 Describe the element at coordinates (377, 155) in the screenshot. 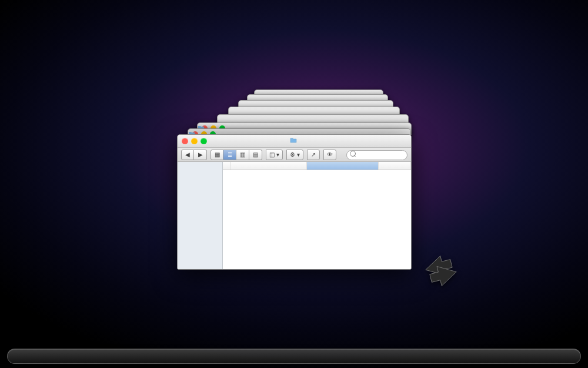

I see `search-input` at that location.